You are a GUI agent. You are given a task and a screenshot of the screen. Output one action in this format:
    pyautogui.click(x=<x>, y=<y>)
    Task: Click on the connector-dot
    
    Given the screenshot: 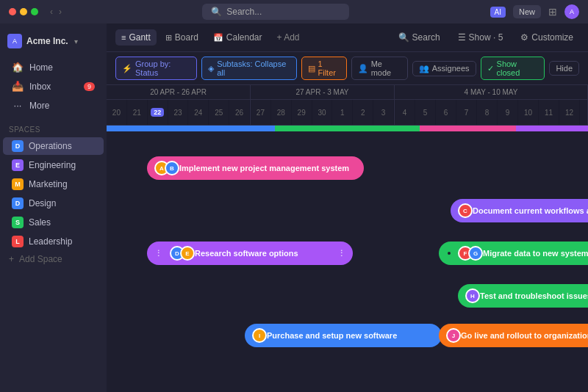 What is the action you would take?
    pyautogui.click(x=449, y=253)
    